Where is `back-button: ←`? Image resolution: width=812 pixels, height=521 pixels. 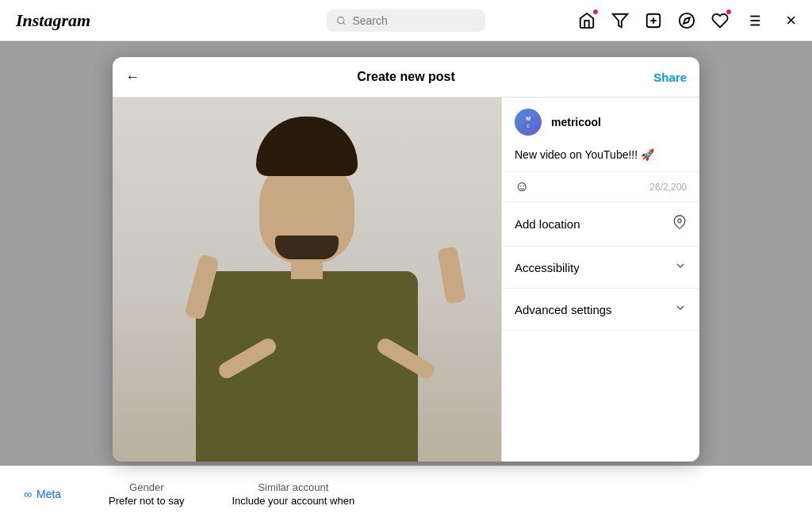
back-button: ← is located at coordinates (132, 78).